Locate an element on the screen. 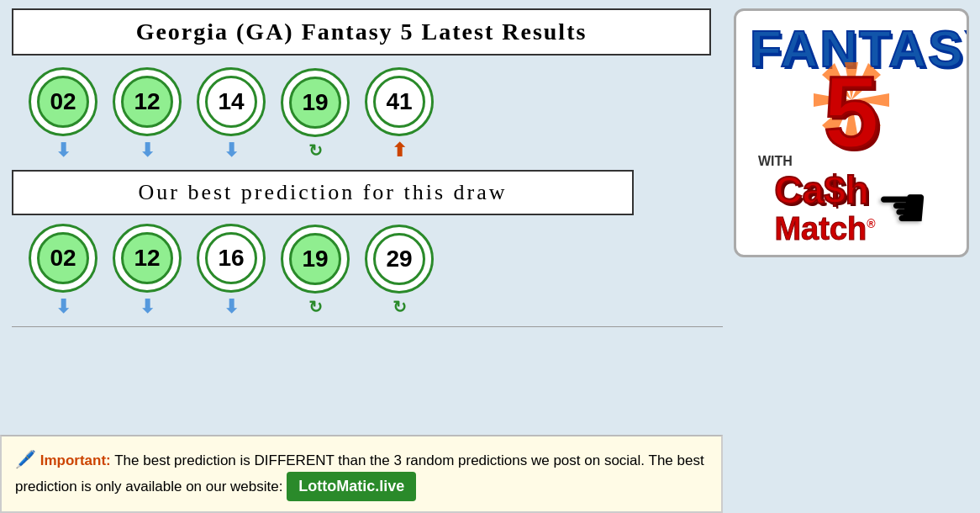 This screenshot has width=980, height=513. ball-container-4: 19 ↻ is located at coordinates (315, 114).